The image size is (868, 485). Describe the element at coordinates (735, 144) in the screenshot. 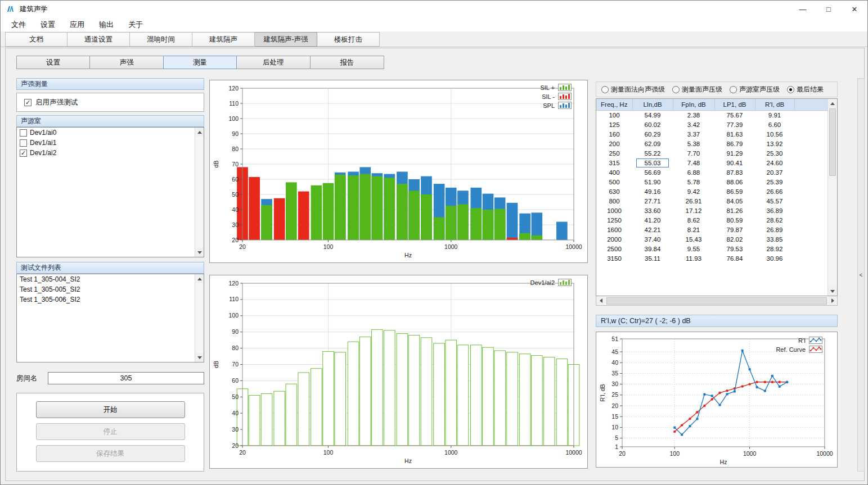

I see `table-cell: 86.79` at that location.